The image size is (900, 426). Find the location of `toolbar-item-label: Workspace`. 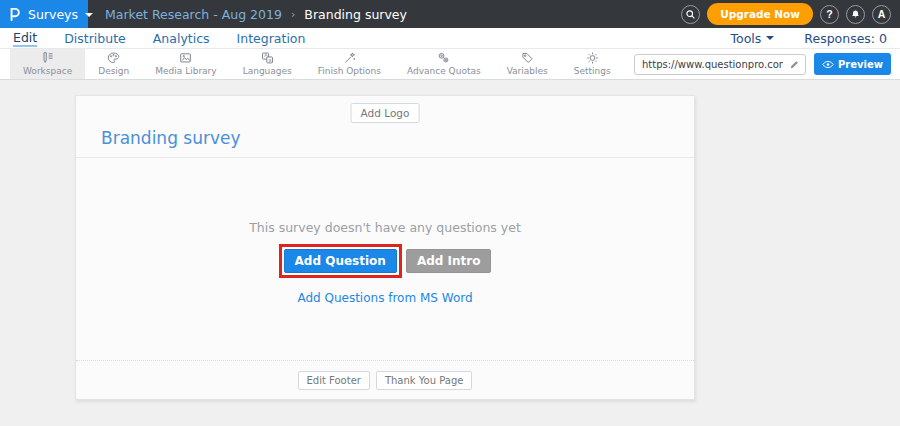

toolbar-item-label: Workspace is located at coordinates (48, 71).